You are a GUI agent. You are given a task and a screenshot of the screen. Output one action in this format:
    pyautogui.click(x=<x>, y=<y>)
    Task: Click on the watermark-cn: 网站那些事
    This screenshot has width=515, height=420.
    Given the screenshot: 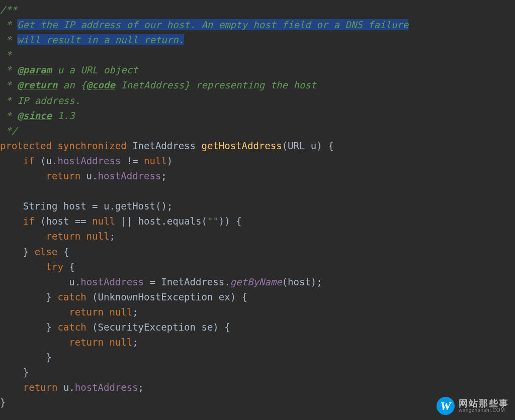 What is the action you would take?
    pyautogui.click(x=484, y=403)
    